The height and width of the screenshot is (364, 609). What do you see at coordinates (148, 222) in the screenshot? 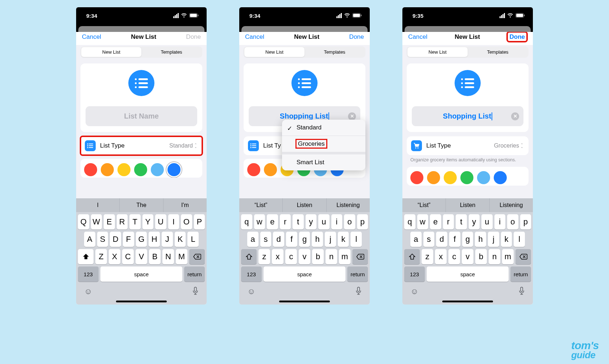
I see `key-y: Y` at bounding box center [148, 222].